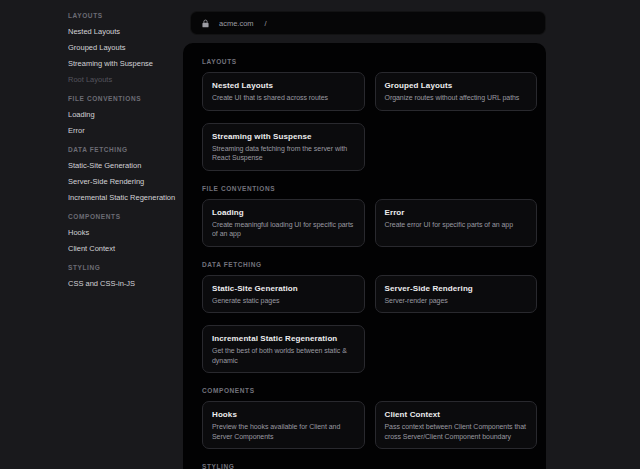 Image resolution: width=640 pixels, height=469 pixels. Describe the element at coordinates (126, 56) in the screenshot. I see `sidebar-group-items: Nested LayoutsGrouped LayoutsStreaming w…` at that location.